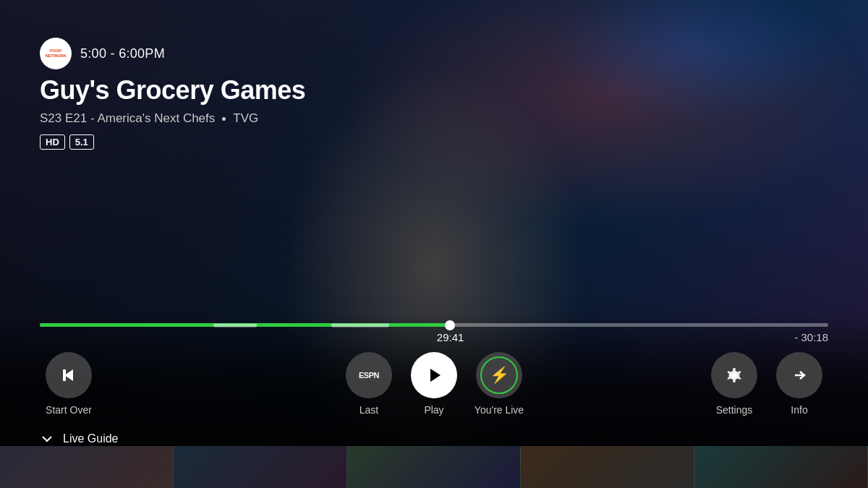  Describe the element at coordinates (434, 333) in the screenshot. I see `progress-area: 29:41 - 30:18` at that location.